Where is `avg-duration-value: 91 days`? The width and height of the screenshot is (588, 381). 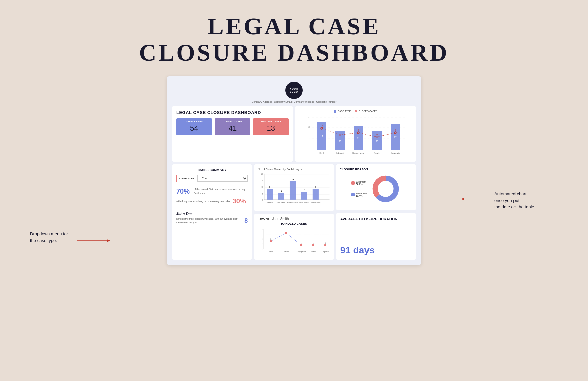 avg-duration-value: 91 days is located at coordinates (376, 250).